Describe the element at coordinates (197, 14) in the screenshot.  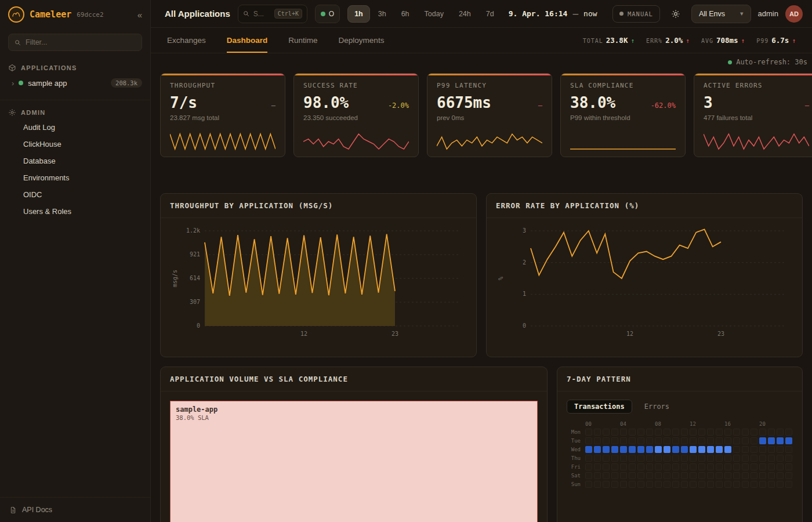
I see `page-title: All Applications` at that location.